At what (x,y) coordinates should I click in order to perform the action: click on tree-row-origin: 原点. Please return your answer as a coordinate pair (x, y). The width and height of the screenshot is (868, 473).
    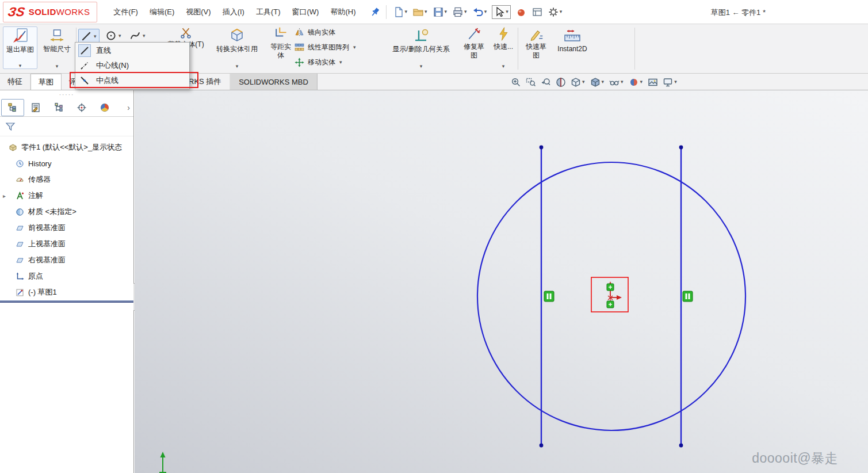
    Looking at the image, I should click on (67, 276).